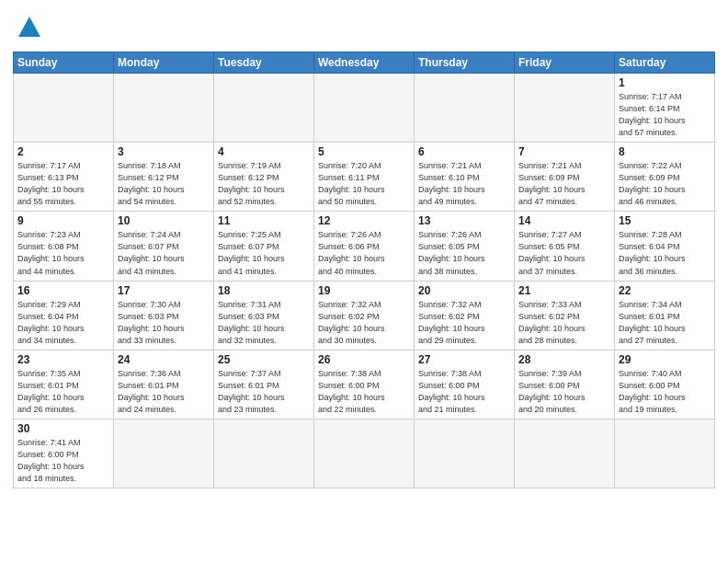 The height and width of the screenshot is (563, 728). I want to click on day-number: 6, so click(464, 152).